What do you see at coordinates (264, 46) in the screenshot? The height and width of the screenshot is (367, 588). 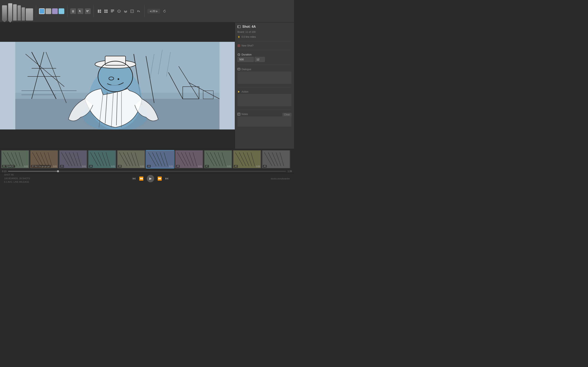 I see `new-shot-button: New Shot?` at bounding box center [264, 46].